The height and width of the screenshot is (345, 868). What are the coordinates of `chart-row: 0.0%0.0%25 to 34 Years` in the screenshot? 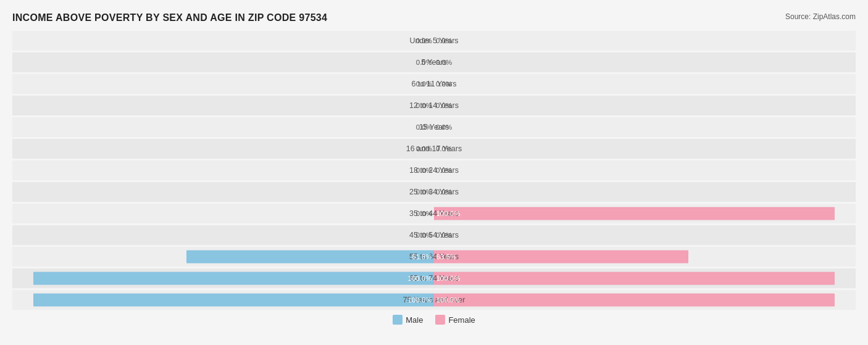 It's located at (434, 192).